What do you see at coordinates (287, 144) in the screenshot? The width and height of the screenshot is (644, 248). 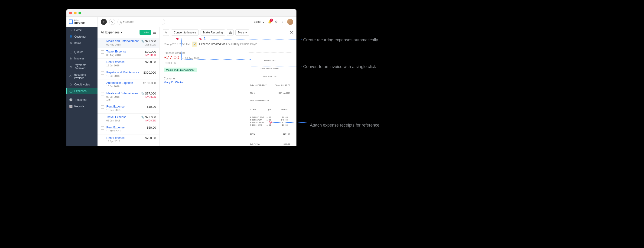 I see `receipt-subtotal: $69.00` at bounding box center [287, 144].